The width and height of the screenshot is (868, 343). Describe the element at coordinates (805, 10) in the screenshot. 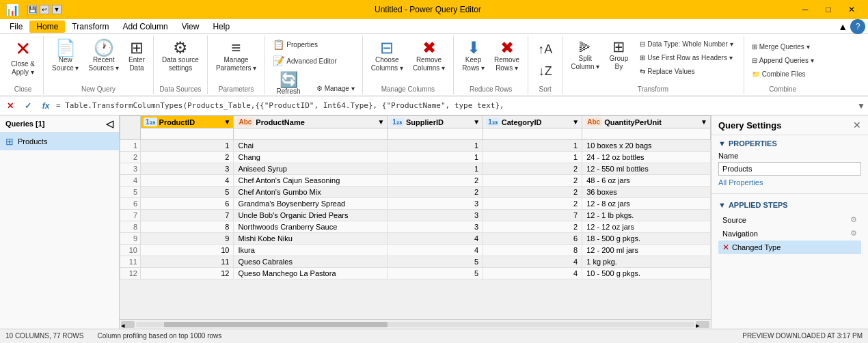

I see `minimize-button: ─` at that location.